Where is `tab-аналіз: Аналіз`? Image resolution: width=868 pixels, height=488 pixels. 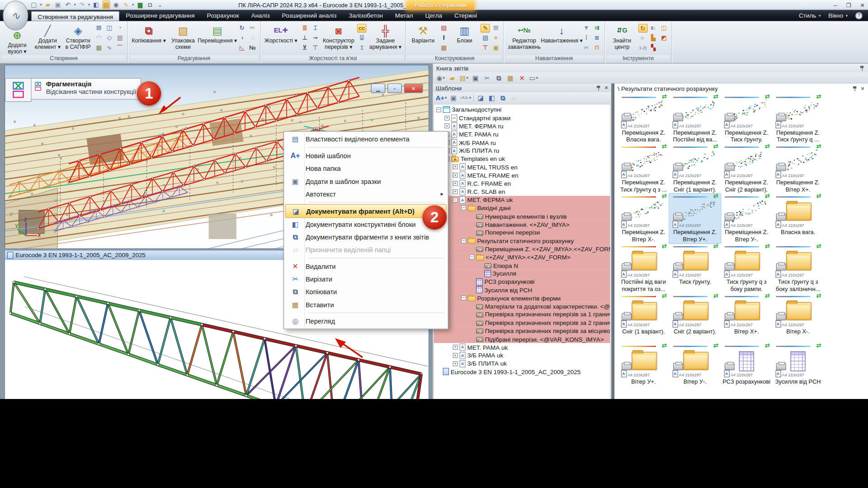 tab-аналіз: Аналіз is located at coordinates (260, 15).